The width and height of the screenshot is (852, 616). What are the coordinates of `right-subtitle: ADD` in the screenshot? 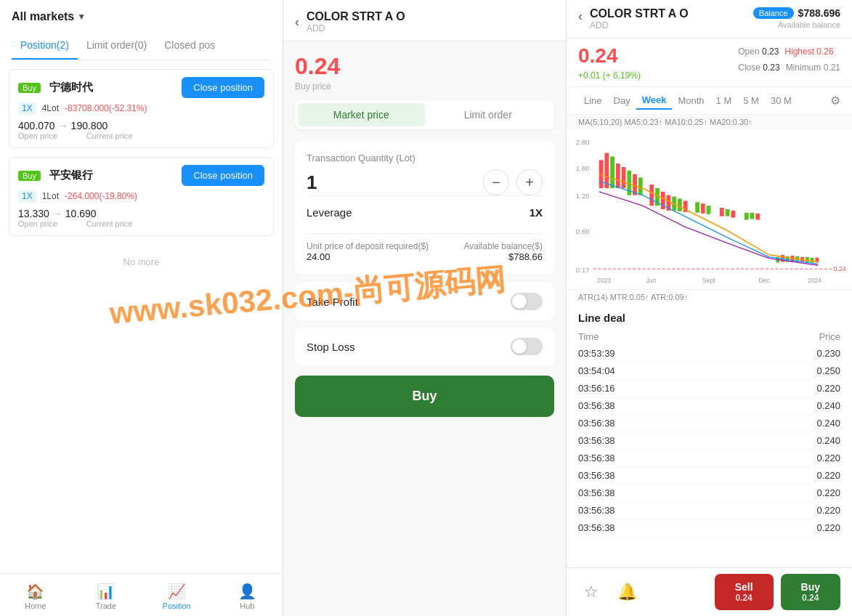 It's located at (668, 25).